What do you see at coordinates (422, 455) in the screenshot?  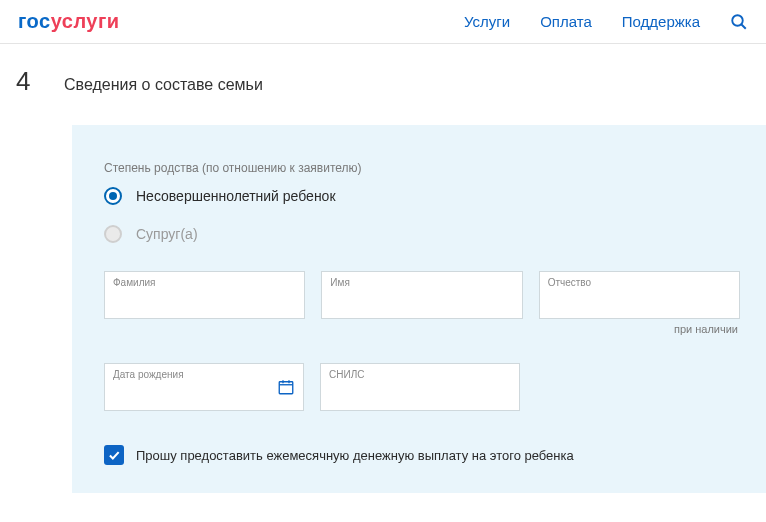 I see `monthly-payment-checkbox-row: Прошу предоставить ежемесячную денежную …` at bounding box center [422, 455].